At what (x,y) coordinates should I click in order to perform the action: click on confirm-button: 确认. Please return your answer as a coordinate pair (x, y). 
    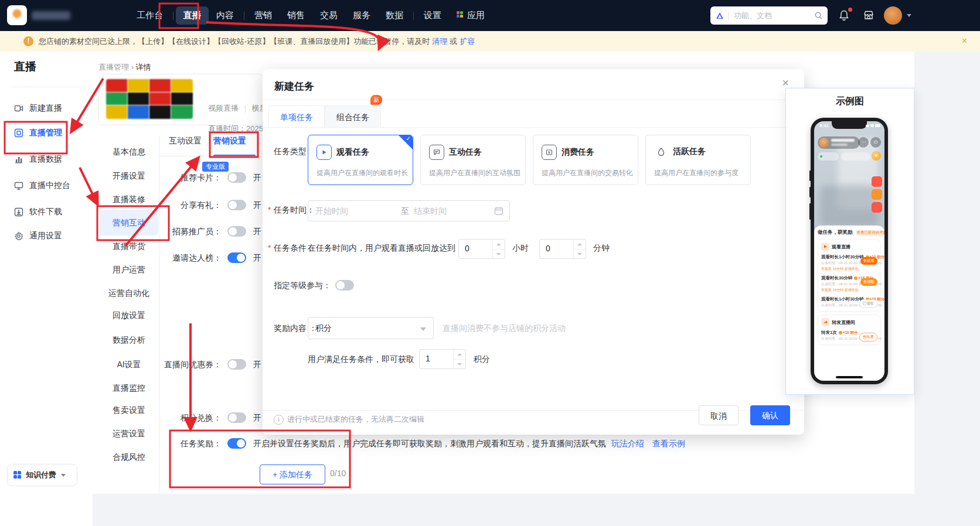
    Looking at the image, I should click on (770, 415).